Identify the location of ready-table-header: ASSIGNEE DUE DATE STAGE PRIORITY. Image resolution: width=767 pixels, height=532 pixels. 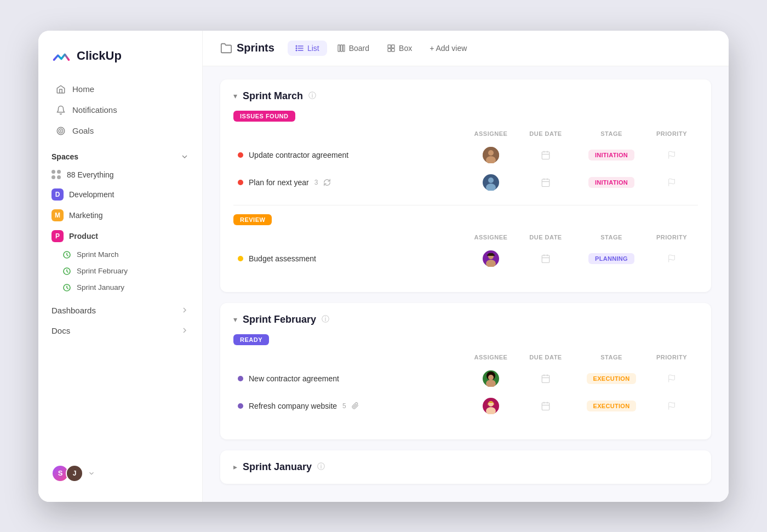
(466, 357).